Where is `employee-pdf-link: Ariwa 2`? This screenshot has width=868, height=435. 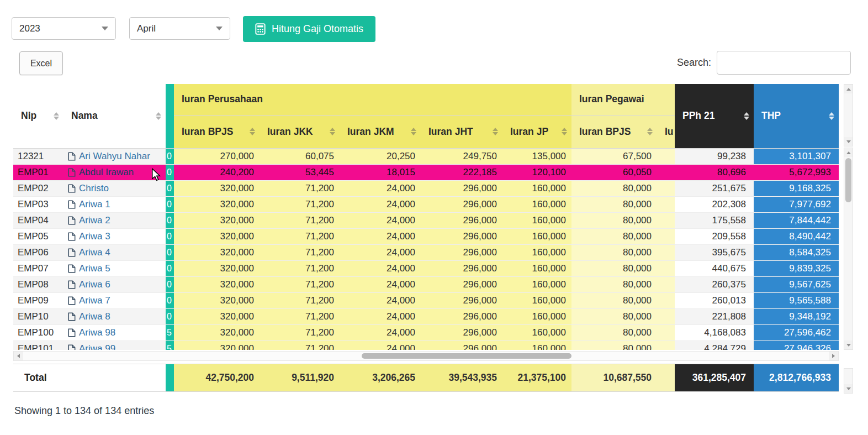
employee-pdf-link: Ariwa 2 is located at coordinates (114, 221).